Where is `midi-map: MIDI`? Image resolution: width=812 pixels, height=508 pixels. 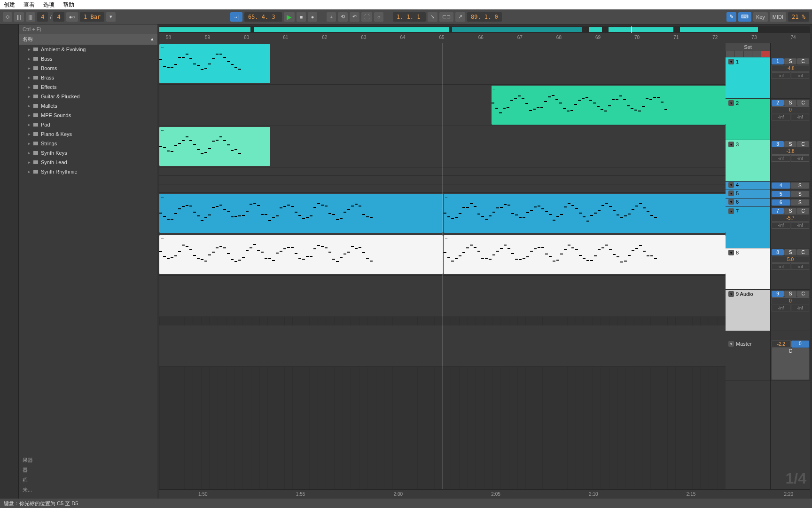 midi-map: MIDI is located at coordinates (778, 17).